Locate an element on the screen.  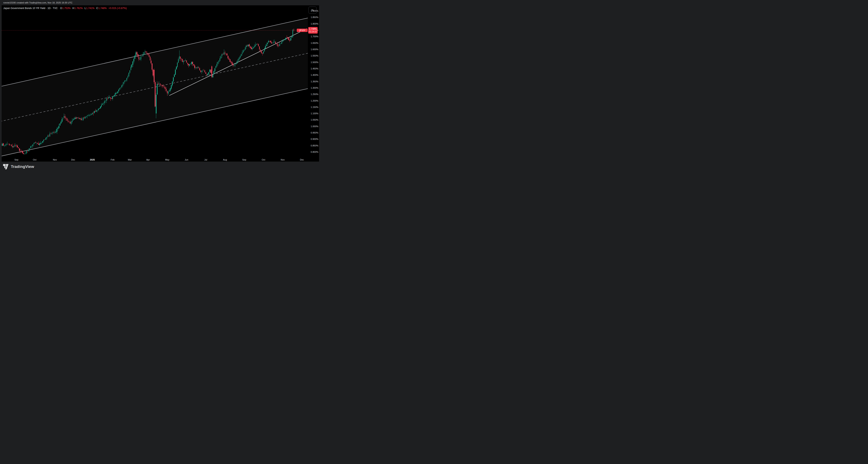
low-label: L is located at coordinates (85, 8).